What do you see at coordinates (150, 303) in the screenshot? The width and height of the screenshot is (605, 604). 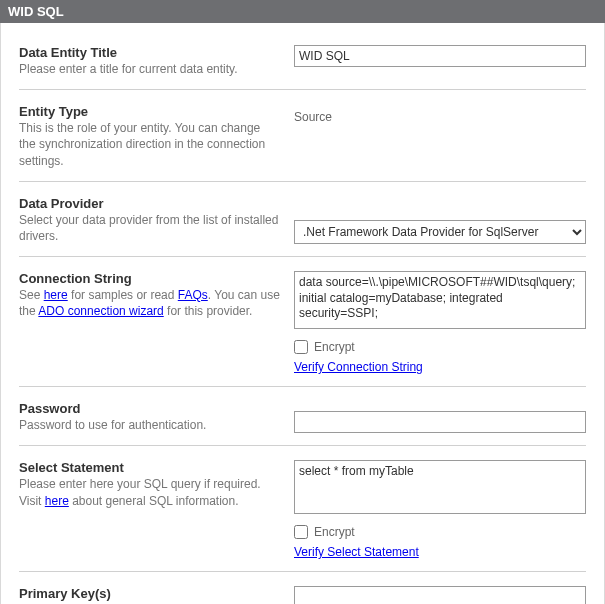 I see `connection-string-desc: See here for samples or read FAQs. You c…` at bounding box center [150, 303].